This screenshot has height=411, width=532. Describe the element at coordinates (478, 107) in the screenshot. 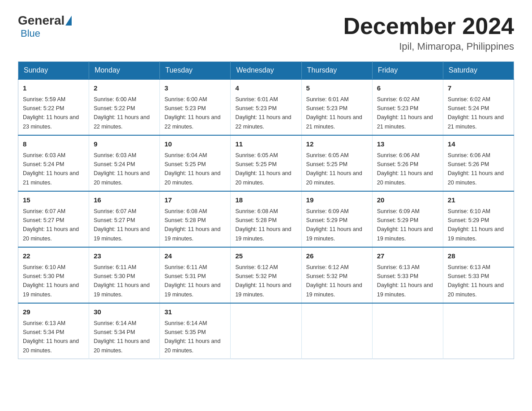

I see `calendar-cell: 7 Sunrise: 6:02 AMSunset: 5:24 PMDayligh…` at that location.